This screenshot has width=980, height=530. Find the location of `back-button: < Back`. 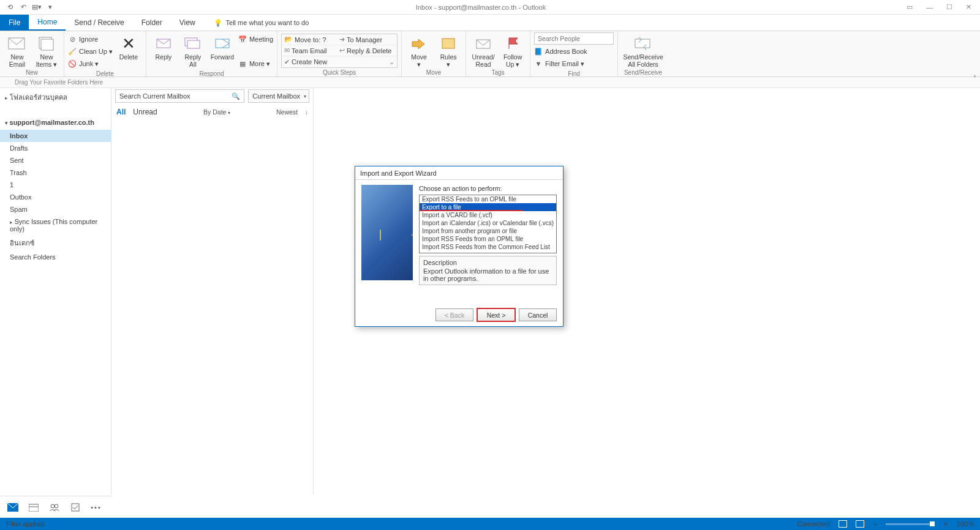

back-button: < Back is located at coordinates (454, 315).